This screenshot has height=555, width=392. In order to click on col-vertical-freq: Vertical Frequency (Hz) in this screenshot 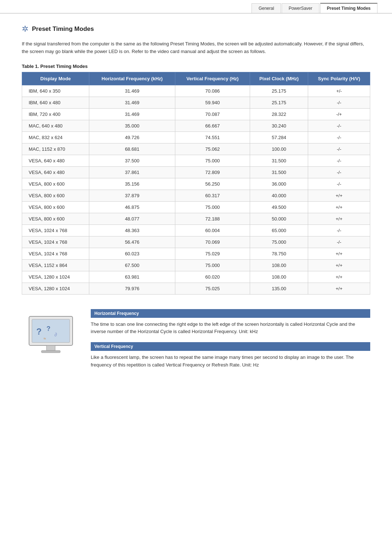, I will do `click(213, 78)`.